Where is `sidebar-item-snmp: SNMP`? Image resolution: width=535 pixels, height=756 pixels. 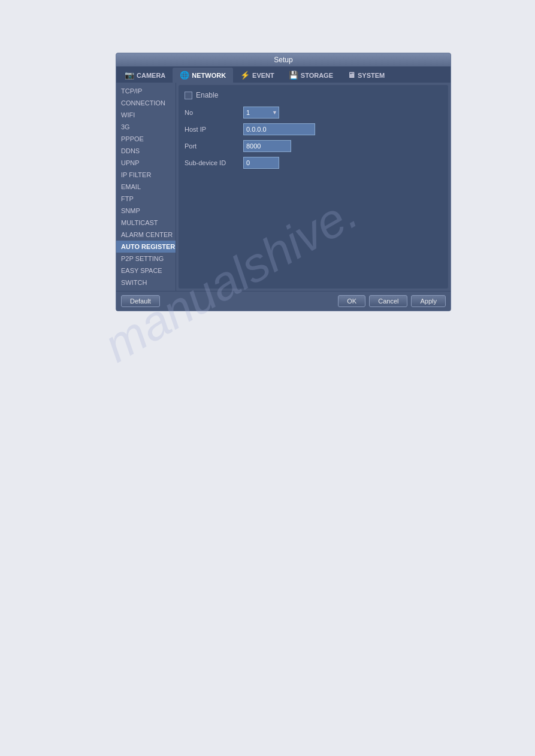
sidebar-item-snmp: SNMP is located at coordinates (146, 211).